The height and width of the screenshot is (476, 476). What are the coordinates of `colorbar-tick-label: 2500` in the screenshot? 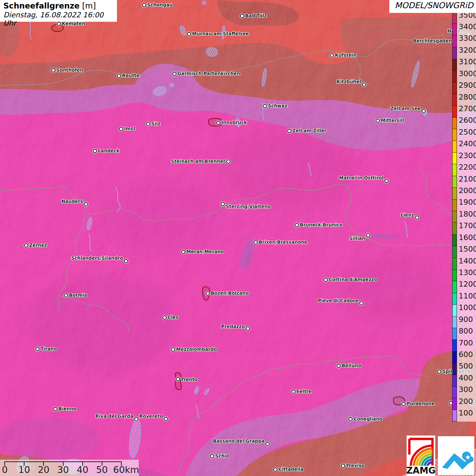 It's located at (467, 132).